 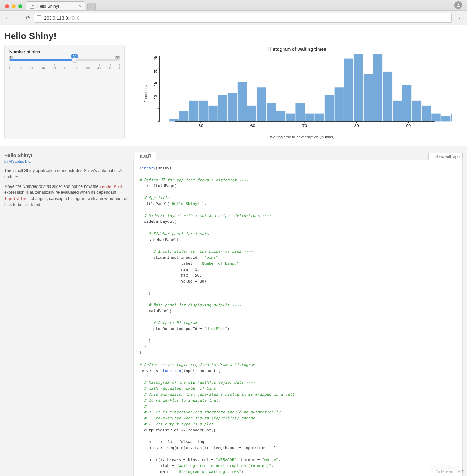 What do you see at coordinates (67, 155) in the screenshot?
I see `desc-heading: Hello Shiny!` at bounding box center [67, 155].